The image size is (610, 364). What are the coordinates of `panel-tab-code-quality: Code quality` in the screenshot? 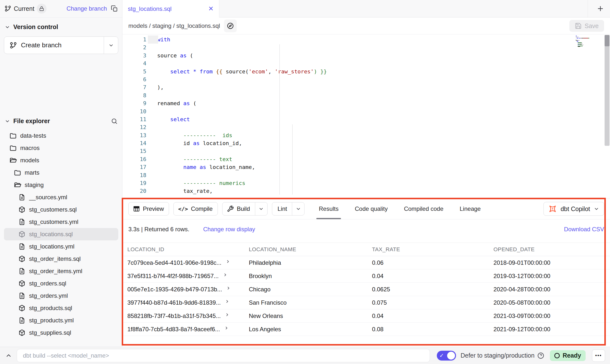 It's located at (371, 209).